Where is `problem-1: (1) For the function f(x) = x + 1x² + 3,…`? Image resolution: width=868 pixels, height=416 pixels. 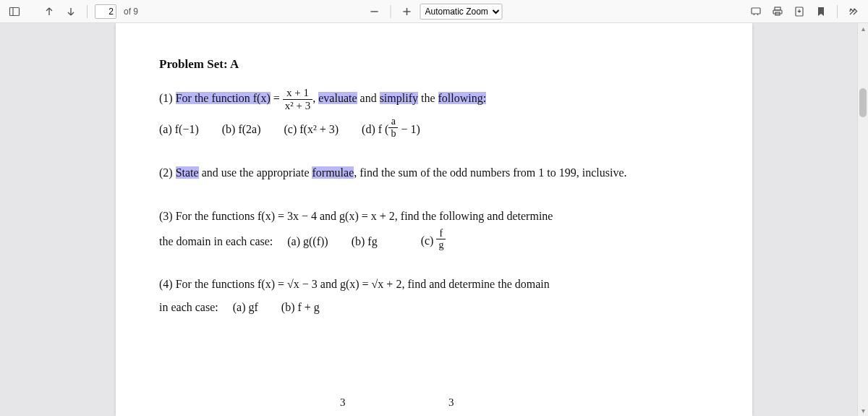 problem-1: (1) For the function f(x) = x + 1x² + 3,… is located at coordinates (434, 114).